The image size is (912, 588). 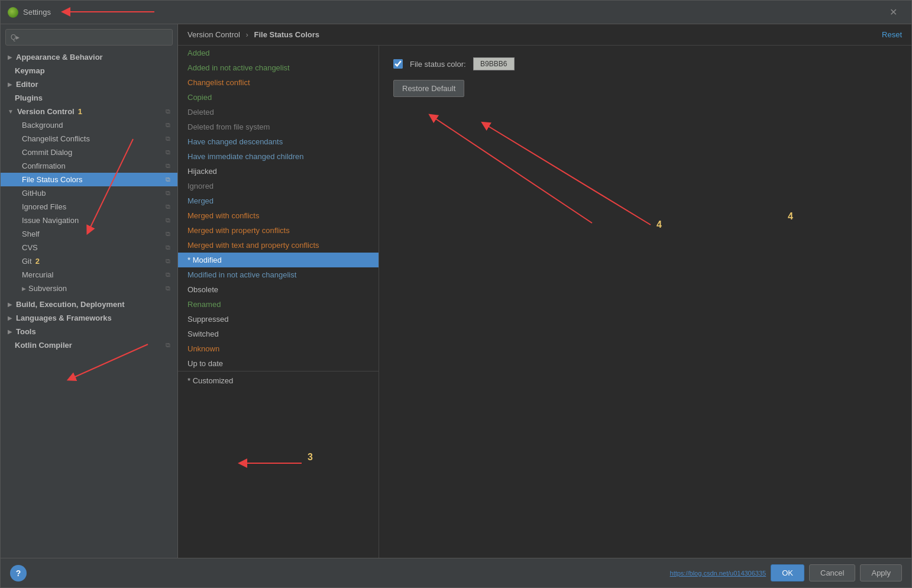 What do you see at coordinates (545, 35) in the screenshot?
I see `breadcrumb-bar: Version Control › File Status Colors Res…` at bounding box center [545, 35].